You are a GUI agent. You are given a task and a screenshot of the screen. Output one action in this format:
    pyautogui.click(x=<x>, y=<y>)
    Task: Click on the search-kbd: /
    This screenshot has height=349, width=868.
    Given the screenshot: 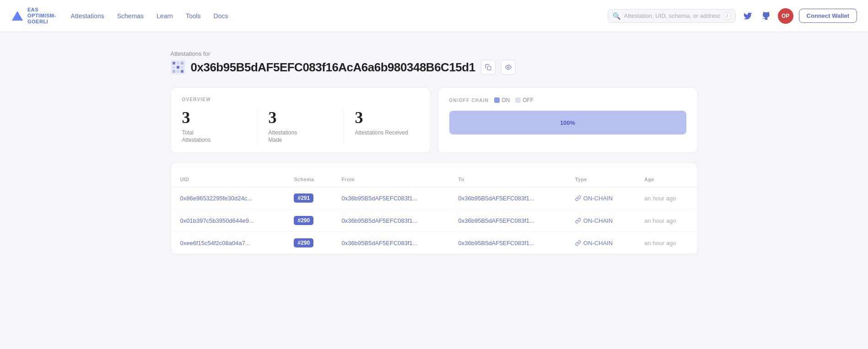 What is the action you would take?
    pyautogui.click(x=728, y=16)
    